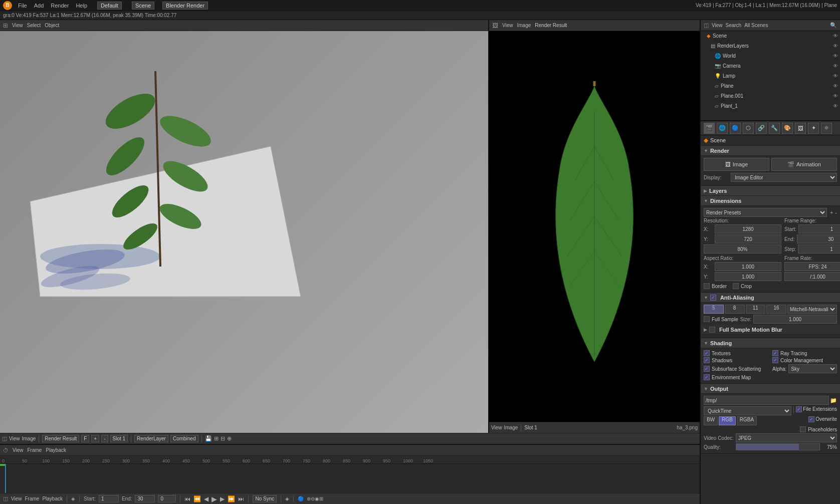 This screenshot has height=504, width=840. Describe the element at coordinates (18, 450) in the screenshot. I see `timeline-view: View` at that location.